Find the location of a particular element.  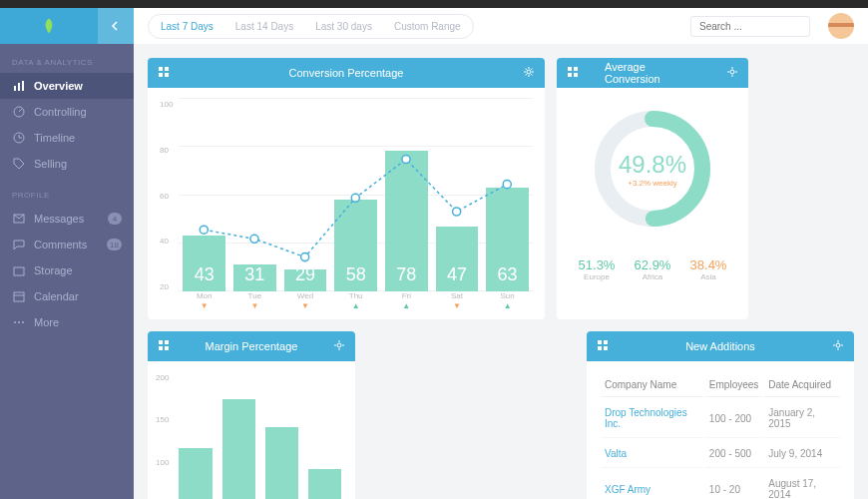

cell-company: XGF Army is located at coordinates (652, 485).